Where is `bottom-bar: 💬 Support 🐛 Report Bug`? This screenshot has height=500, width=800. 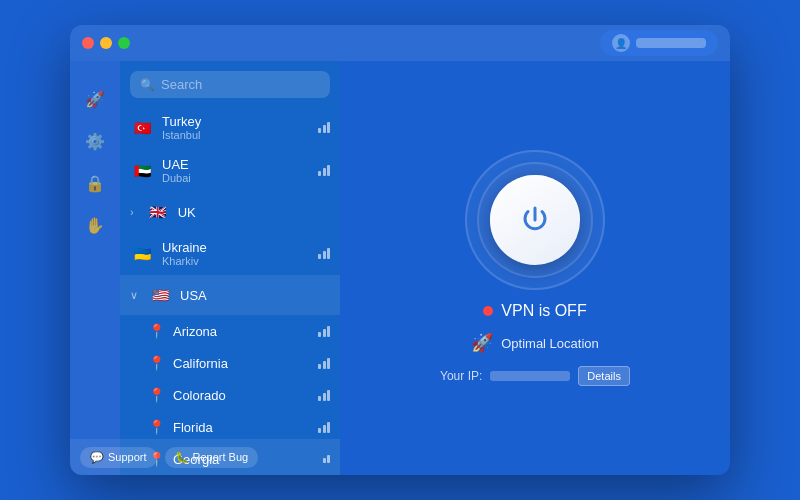
bottom-bar: 💬 Support 🐛 Report Bug is located at coordinates (230, 457).